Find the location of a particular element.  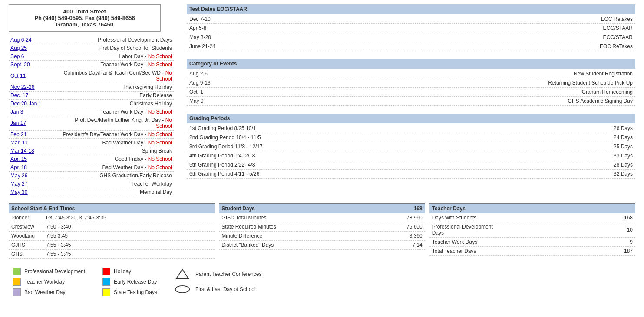

legend-item: Early Release Day is located at coordinates (130, 282).